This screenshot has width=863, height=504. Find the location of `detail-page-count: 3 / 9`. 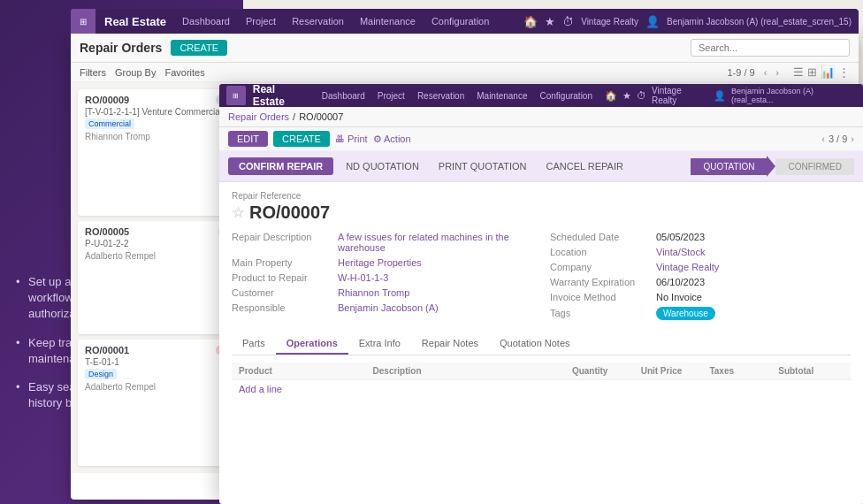

detail-page-count: 3 / 9 is located at coordinates (838, 139).